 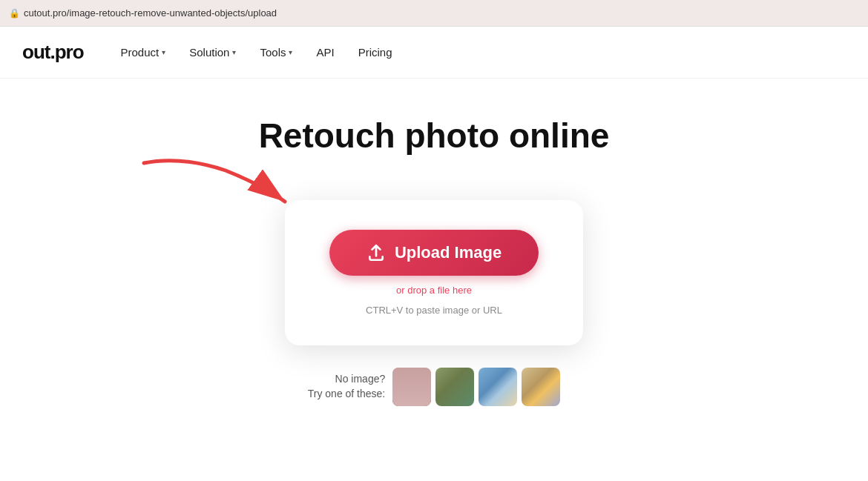 I want to click on arrow-pointer, so click(x=218, y=182).